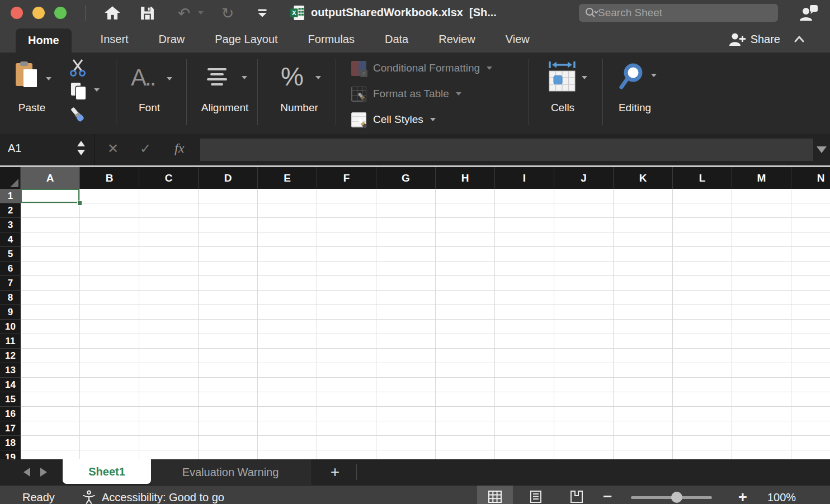 Image resolution: width=830 pixels, height=504 pixels. What do you see at coordinates (406, 211) in the screenshot?
I see `cell-G2` at bounding box center [406, 211].